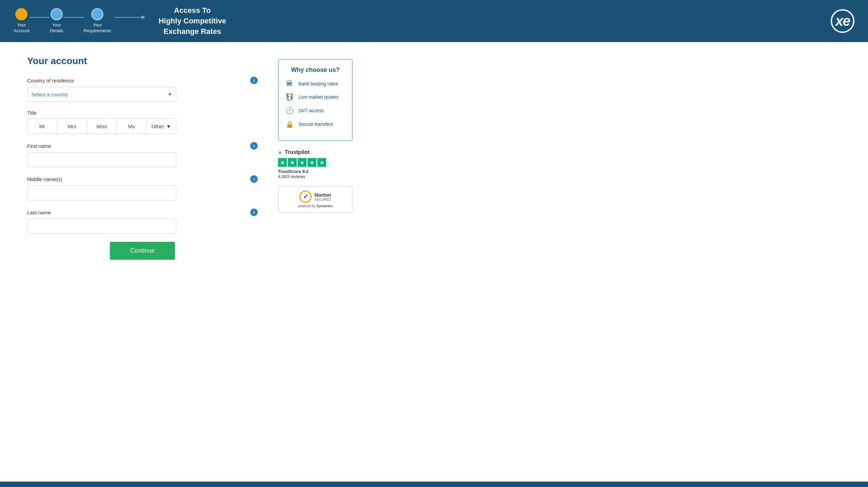  I want to click on title-ms-button: Ms, so click(132, 126).